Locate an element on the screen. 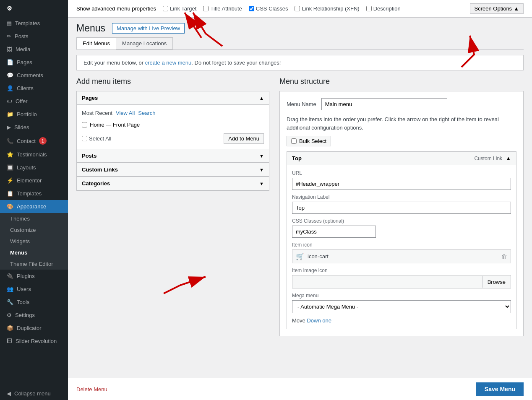 The width and height of the screenshot is (532, 400). sidebar-subitem-widgets: Widgets is located at coordinates (34, 242).